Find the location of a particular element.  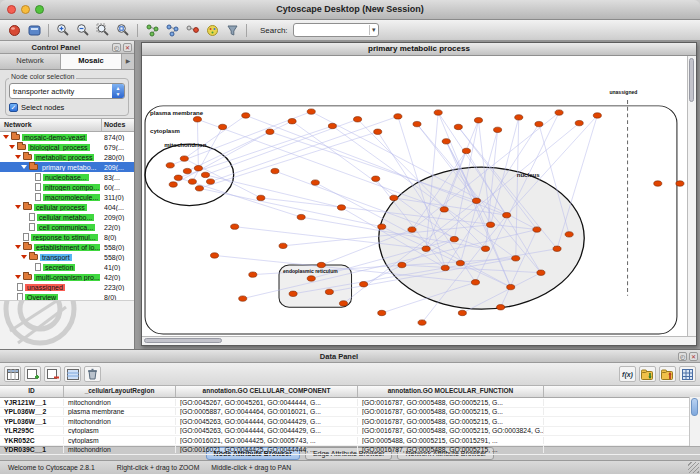

table-row: YPL036W__2plasma membrane[GO:0005887, GO… is located at coordinates (350, 413).